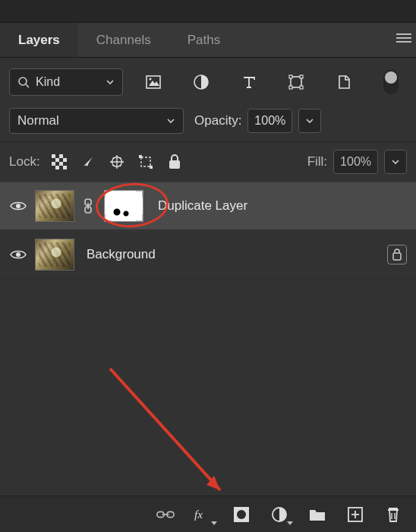 Image resolution: width=416 pixels, height=532 pixels. What do you see at coordinates (208, 162) in the screenshot?
I see `lock-row: Lock: Fill: 100%` at bounding box center [208, 162].